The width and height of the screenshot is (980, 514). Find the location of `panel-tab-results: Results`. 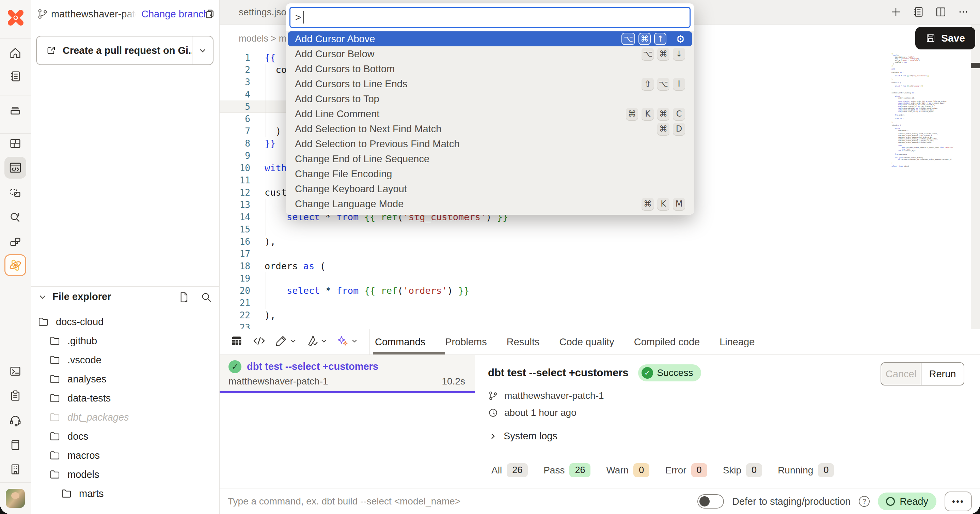

panel-tab-results: Results is located at coordinates (523, 342).